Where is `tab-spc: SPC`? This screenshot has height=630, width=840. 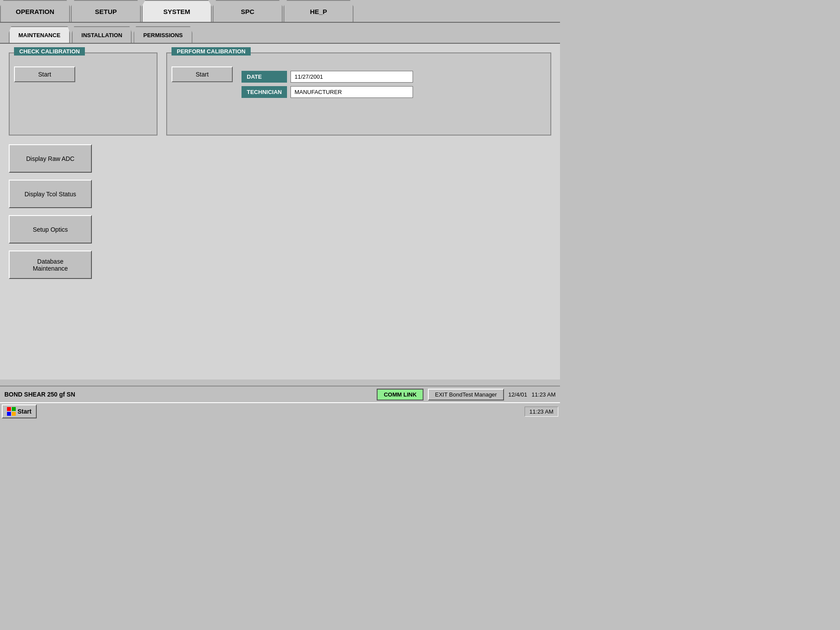 tab-spc: SPC is located at coordinates (248, 11).